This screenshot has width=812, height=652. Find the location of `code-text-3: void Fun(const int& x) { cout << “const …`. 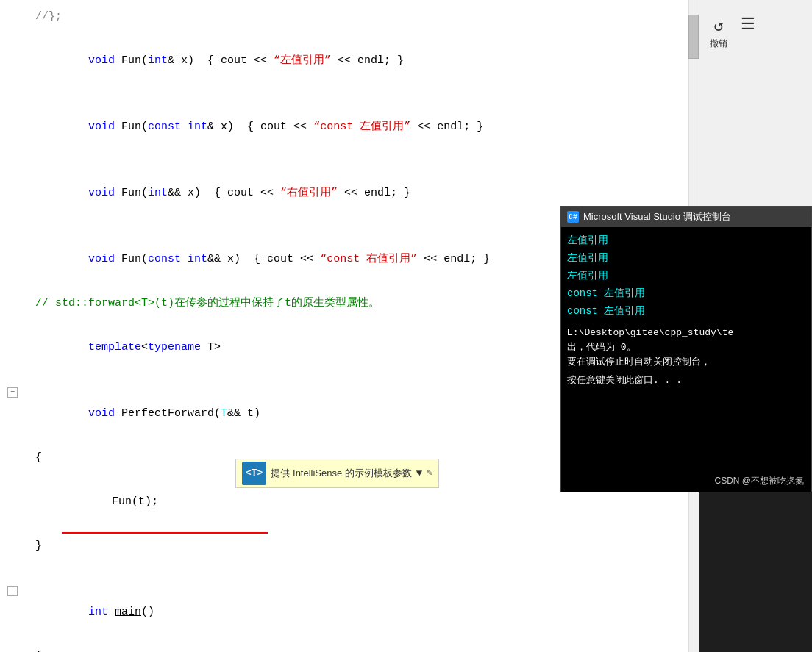

code-text-3: void Fun(const int& x) { cout << “const … is located at coordinates (366, 127).